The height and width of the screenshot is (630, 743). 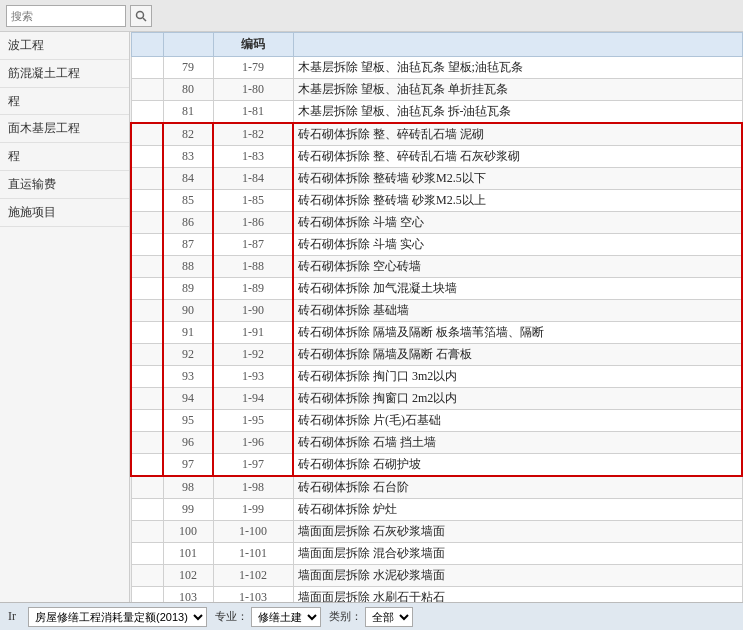 I want to click on row-code: 1-84, so click(x=253, y=179).